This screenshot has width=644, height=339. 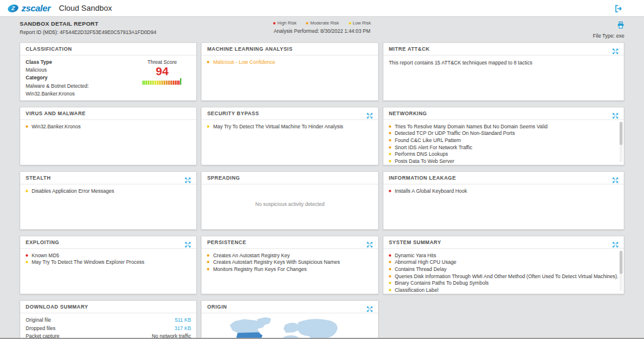 What do you see at coordinates (503, 207) in the screenshot?
I see `information-leakage-findings: Installs A Global Keyboard Hook` at bounding box center [503, 207].